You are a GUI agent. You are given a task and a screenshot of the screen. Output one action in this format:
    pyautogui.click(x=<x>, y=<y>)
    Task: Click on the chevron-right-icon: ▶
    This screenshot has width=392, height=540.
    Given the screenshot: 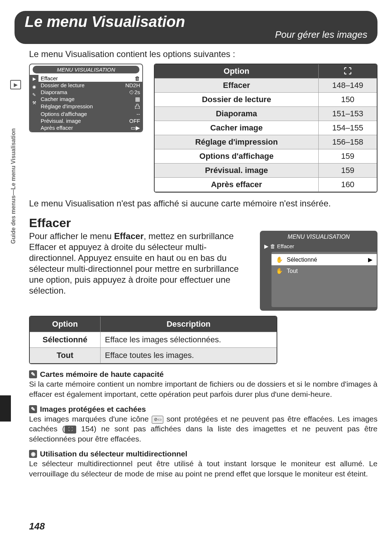 What is the action you would take?
    pyautogui.click(x=370, y=259)
    